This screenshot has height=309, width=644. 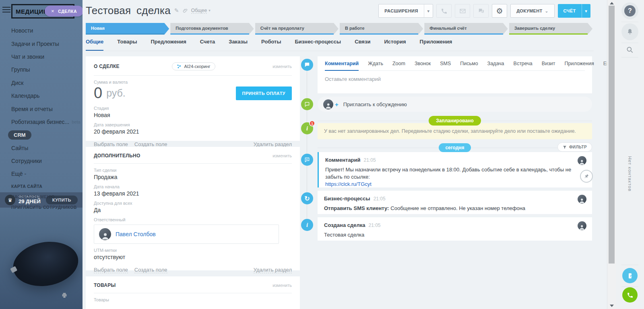 What do you see at coordinates (340, 45) in the screenshot?
I see `deal-tabs: Общие Товары Предложения Счета Заказы Ро…` at bounding box center [340, 45].